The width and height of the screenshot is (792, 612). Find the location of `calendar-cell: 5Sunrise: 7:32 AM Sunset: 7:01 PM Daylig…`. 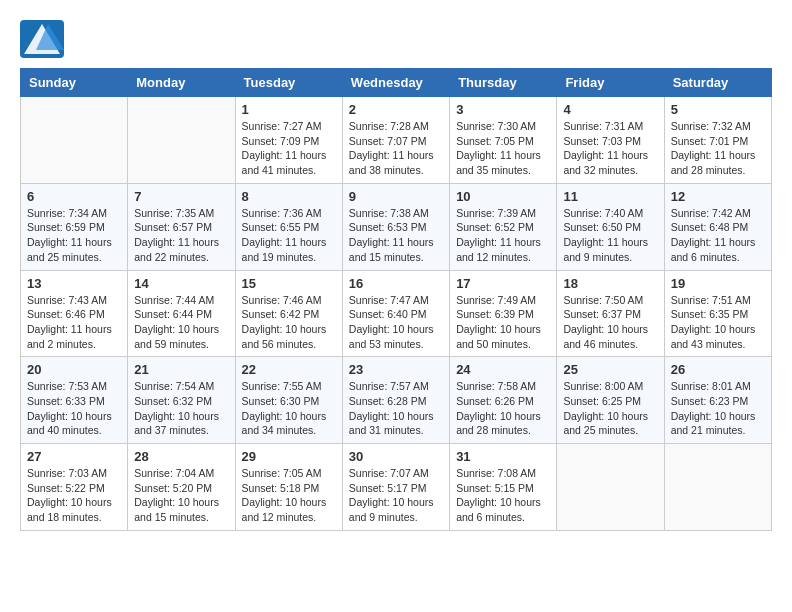

calendar-cell: 5Sunrise: 7:32 AM Sunset: 7:01 PM Daylig… is located at coordinates (718, 140).